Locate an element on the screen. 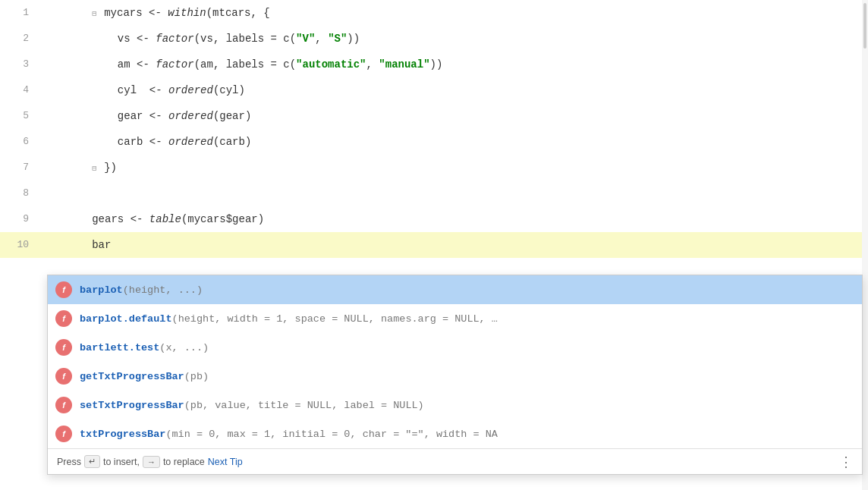  scrollbar-thumb is located at coordinates (865, 26).